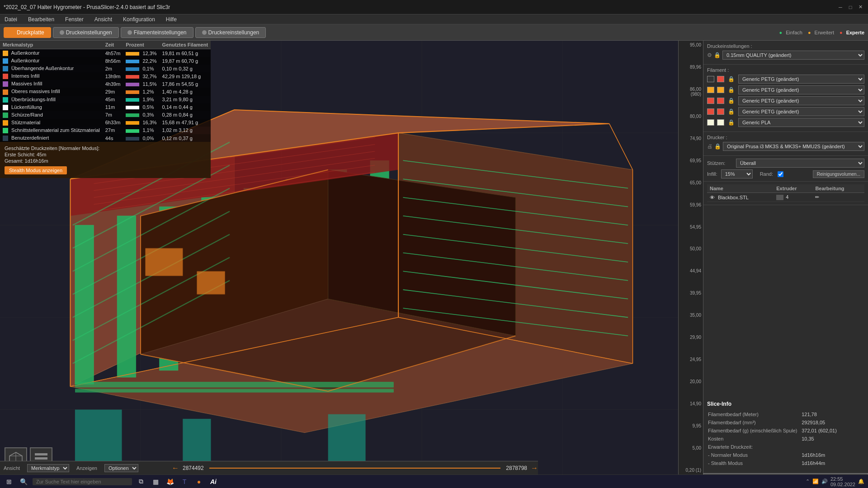 The width and height of the screenshot is (868, 488). Describe the element at coordinates (793, 55) in the screenshot. I see `druck-profile-select: 0.15mm QUALITY (geändert)` at that location.